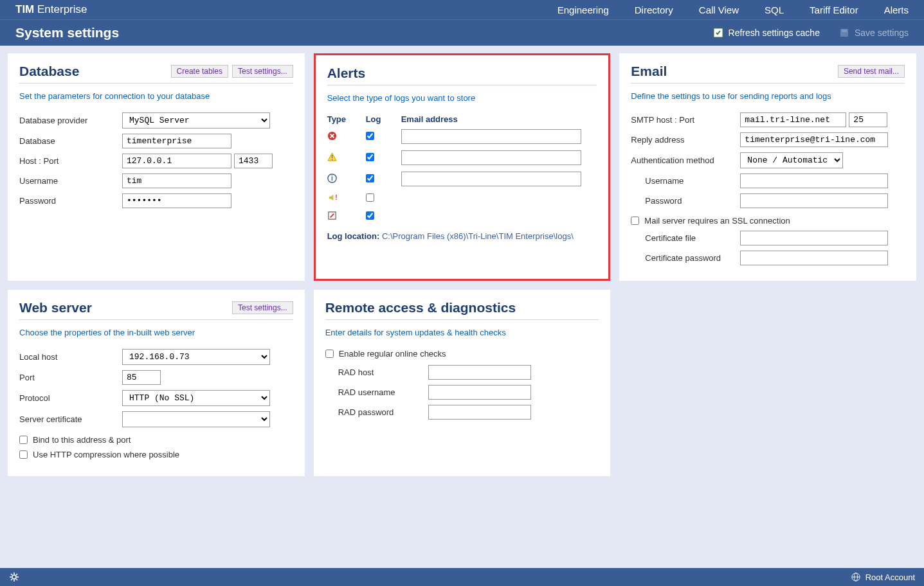 Image resolution: width=924 pixels, height=586 pixels. I want to click on cert-pass-label: Certificate password, so click(685, 258).